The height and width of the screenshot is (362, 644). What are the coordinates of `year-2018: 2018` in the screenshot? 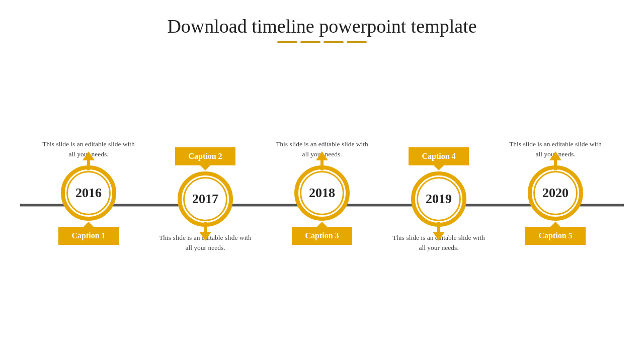 It's located at (322, 193).